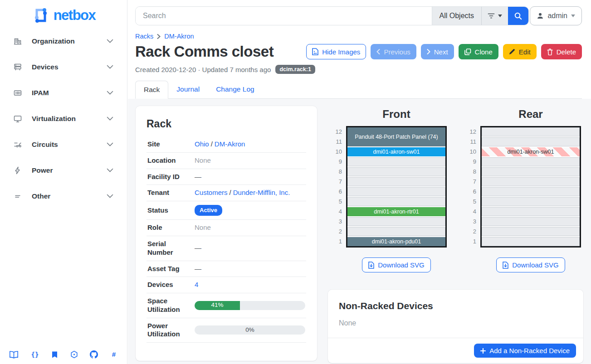  I want to click on front-unit-rail: 121110987654321, so click(339, 187).